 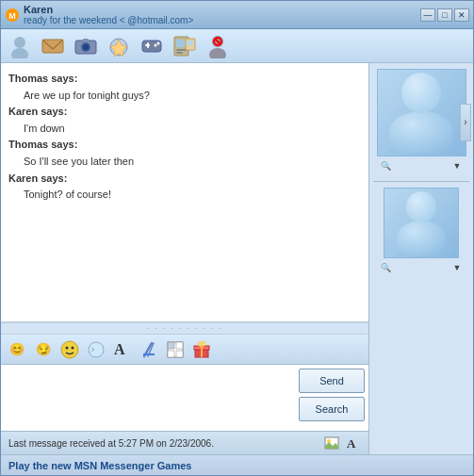 I want to click on emoji-button: 😊, so click(x=17, y=350).